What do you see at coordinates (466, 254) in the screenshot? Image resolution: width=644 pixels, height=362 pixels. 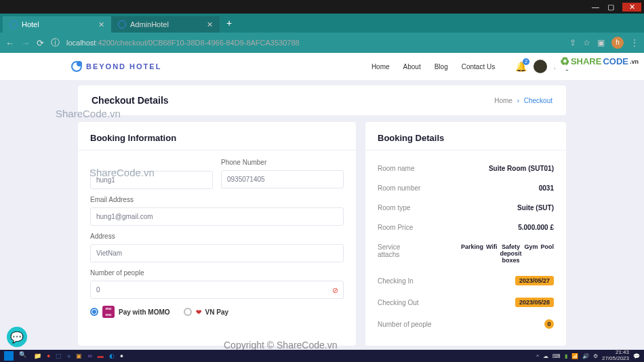 I see `detail-services: Service attachs Parking Wifi Safetydepos…` at bounding box center [466, 254].